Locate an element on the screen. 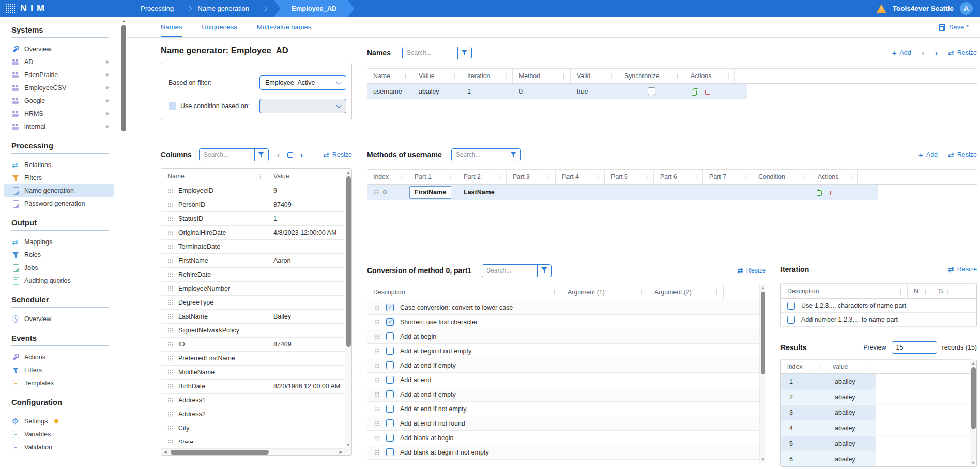  sidebar-item: Relations ▶ is located at coordinates (59, 164).